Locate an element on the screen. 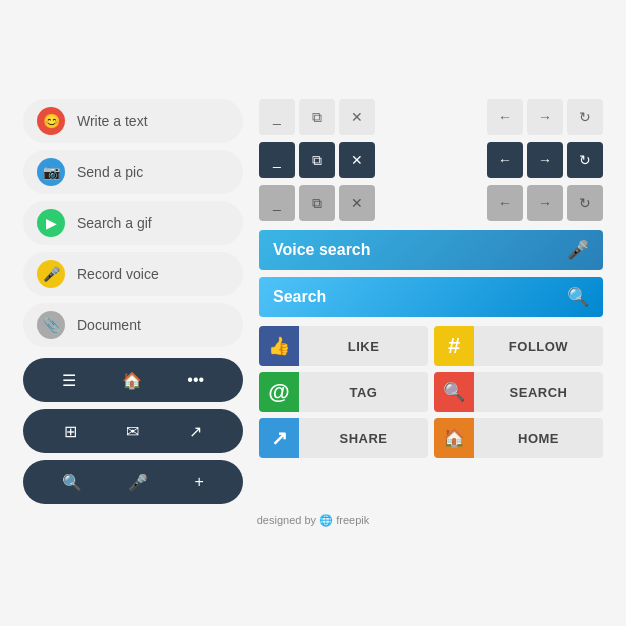  search-pill-icon: 🔍 is located at coordinates (72, 482).